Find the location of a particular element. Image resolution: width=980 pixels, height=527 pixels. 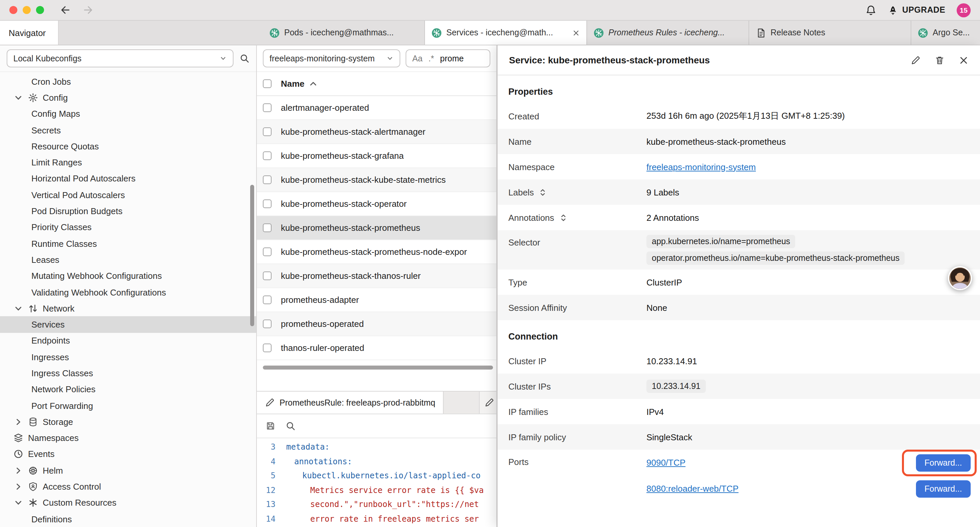

window-zoom-button is located at coordinates (40, 10).